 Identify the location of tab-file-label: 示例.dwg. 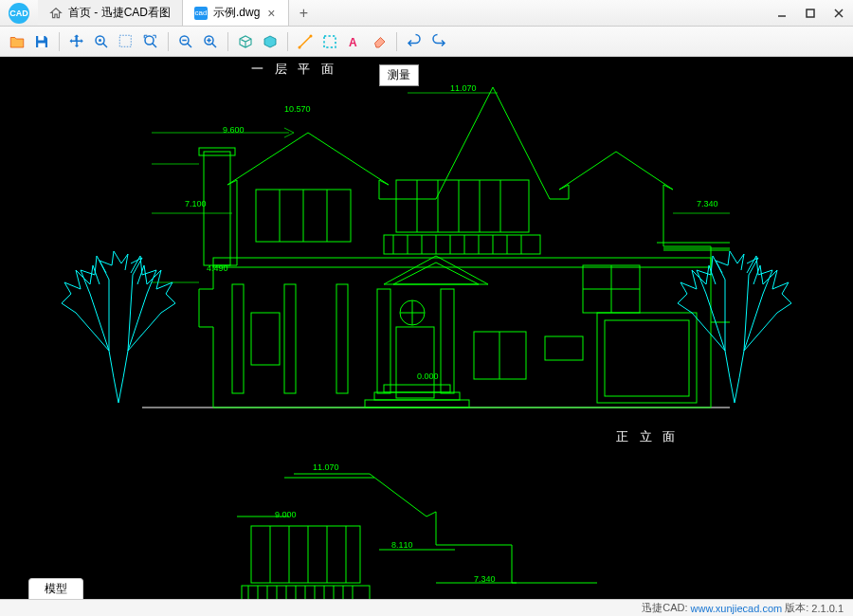
(237, 13).